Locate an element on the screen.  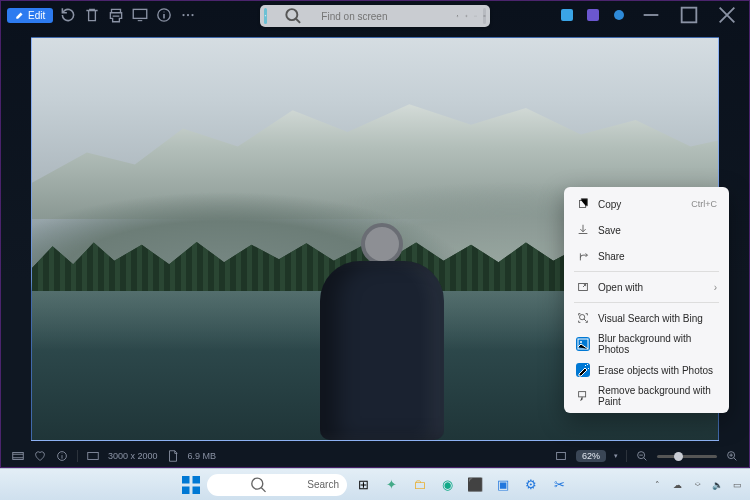
info-button is located at coordinates (164, 15).